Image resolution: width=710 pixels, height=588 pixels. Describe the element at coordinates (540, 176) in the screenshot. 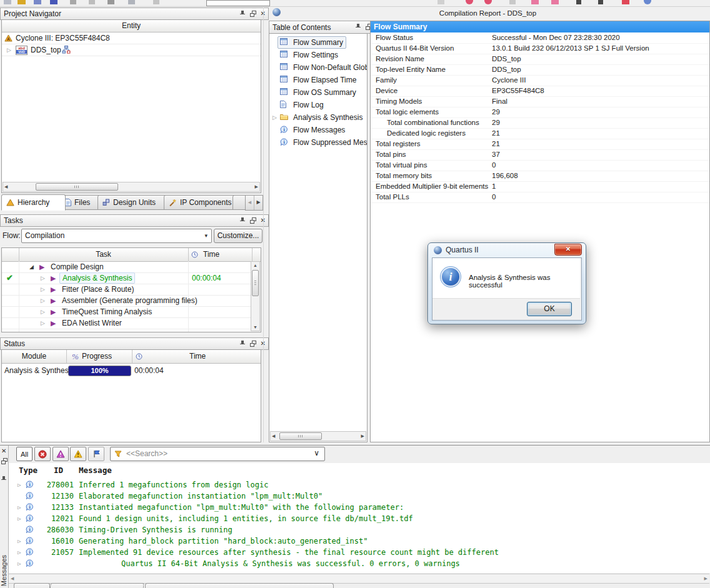

I see `flow-summary-row: Total memory bits 196,608` at that location.